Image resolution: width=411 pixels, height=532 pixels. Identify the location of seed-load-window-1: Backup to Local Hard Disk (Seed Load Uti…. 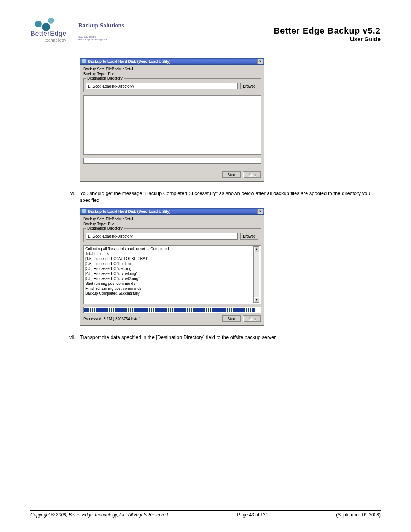
(172, 120).